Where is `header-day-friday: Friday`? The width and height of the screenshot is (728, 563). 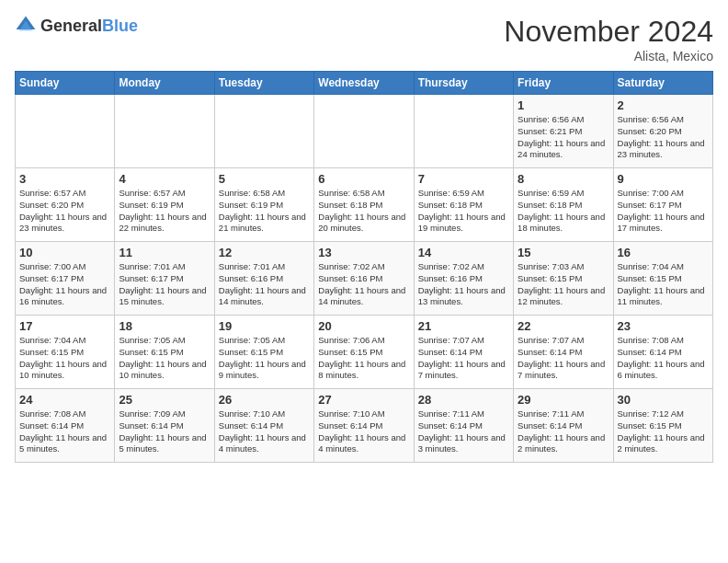 header-day-friday: Friday is located at coordinates (563, 83).